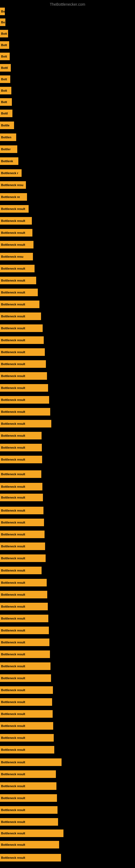  What do you see at coordinates (5, 125) in the screenshot?
I see `bar-label: Bottle` at bounding box center [5, 125].